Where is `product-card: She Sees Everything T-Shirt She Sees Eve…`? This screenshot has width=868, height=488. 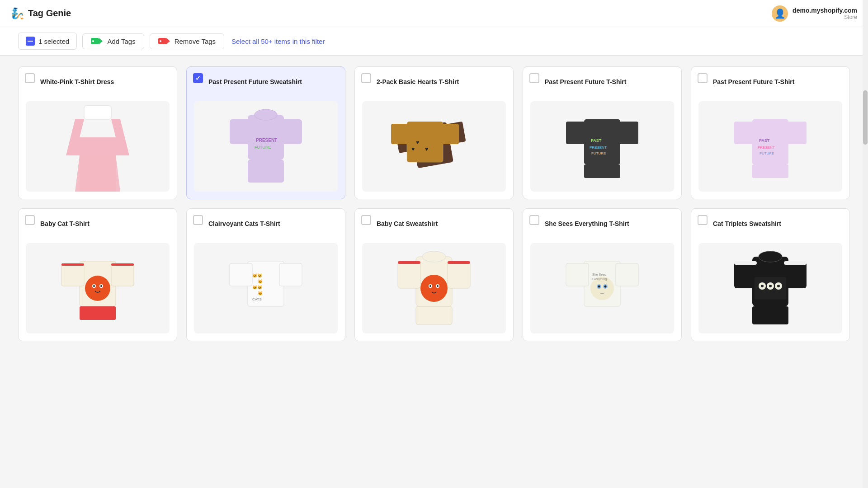
product-card: She Sees Everything T-Shirt She Sees Eve… is located at coordinates (602, 275).